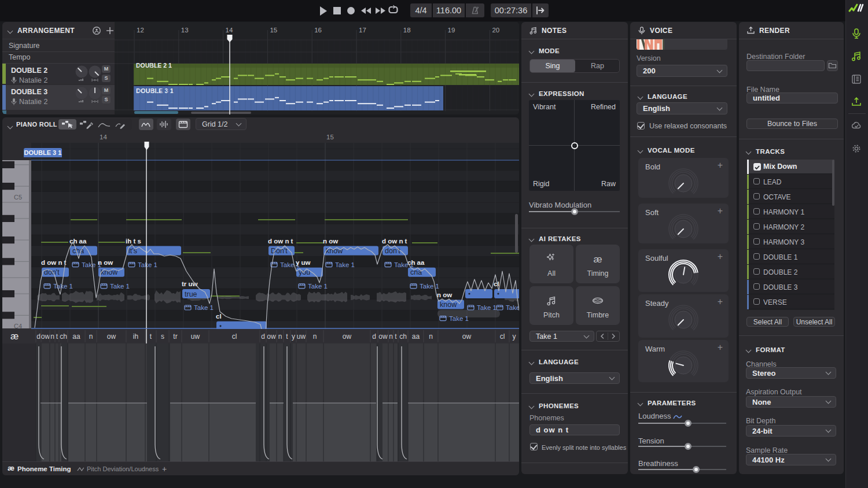 This screenshot has width=868, height=488. Describe the element at coordinates (392, 251) in the screenshot. I see `svg-text: don't` at that location.